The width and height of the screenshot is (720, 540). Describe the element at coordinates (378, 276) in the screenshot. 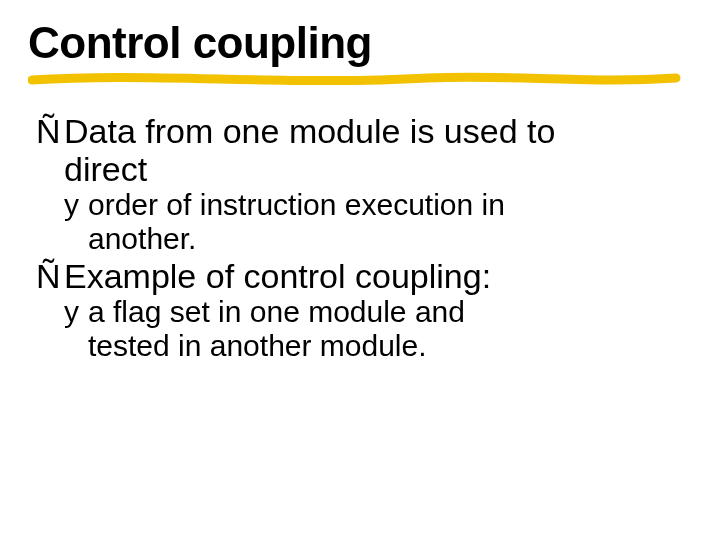

I see `bullet-text: Example of control coupling:` at that location.